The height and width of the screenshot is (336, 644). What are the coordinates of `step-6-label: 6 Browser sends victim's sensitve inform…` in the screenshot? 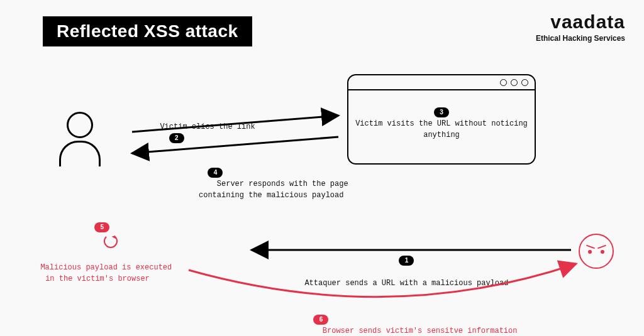 It's located at (411, 319).